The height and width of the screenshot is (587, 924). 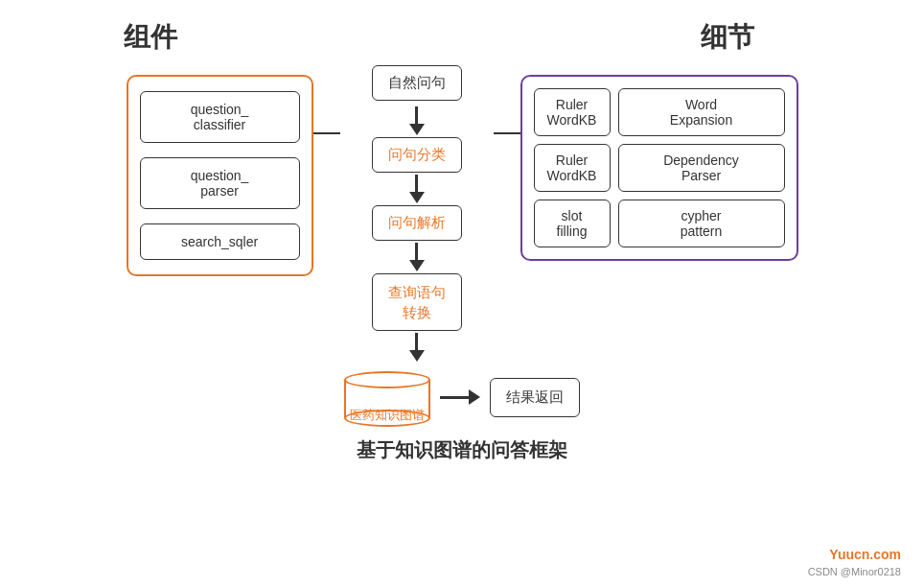 I want to click on ruler-wordkb-1: Ruler WordKB, so click(x=572, y=112).